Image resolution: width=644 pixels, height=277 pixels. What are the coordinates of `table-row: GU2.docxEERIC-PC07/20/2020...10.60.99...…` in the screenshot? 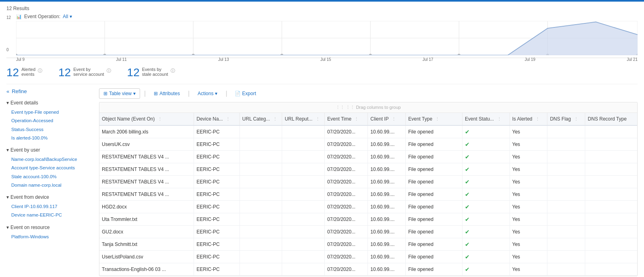 It's located at (368, 232).